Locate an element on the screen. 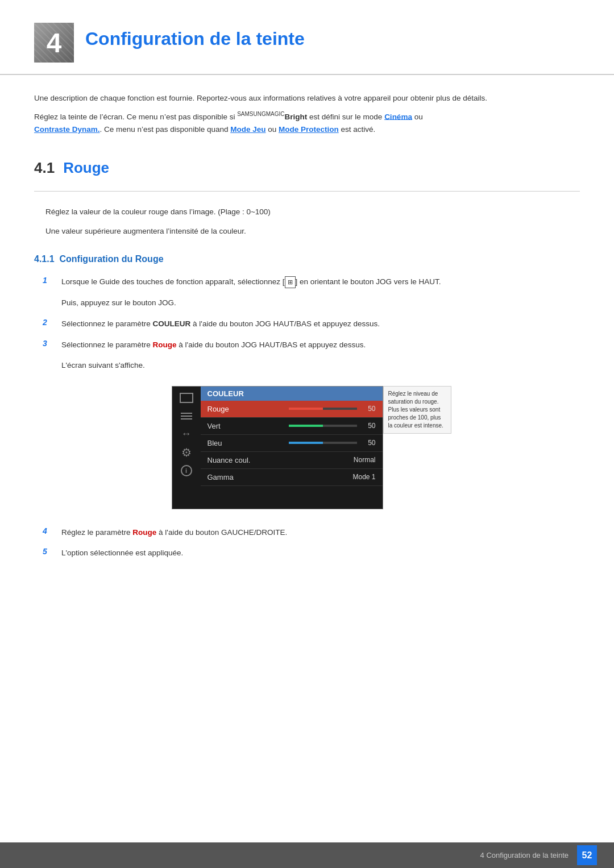  menu-item-vert-value: 50 is located at coordinates (368, 426).